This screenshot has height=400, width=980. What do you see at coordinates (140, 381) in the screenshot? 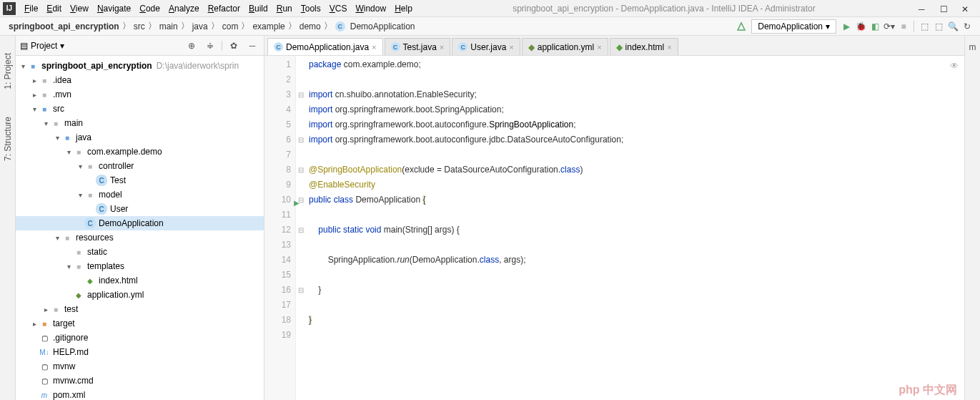
I see `tree-mvnw-cmd: ▢mvnw.cmd` at bounding box center [140, 381].